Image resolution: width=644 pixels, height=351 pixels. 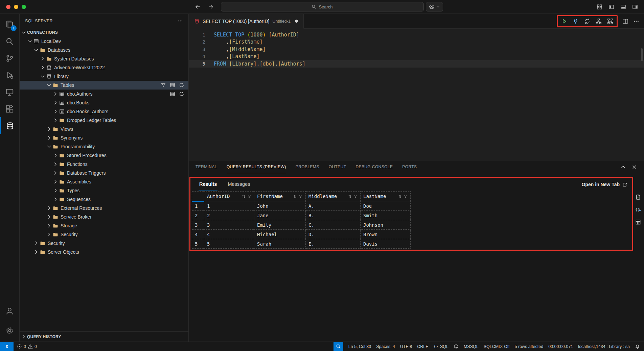 I want to click on grid-cell: Smith, so click(x=386, y=216).